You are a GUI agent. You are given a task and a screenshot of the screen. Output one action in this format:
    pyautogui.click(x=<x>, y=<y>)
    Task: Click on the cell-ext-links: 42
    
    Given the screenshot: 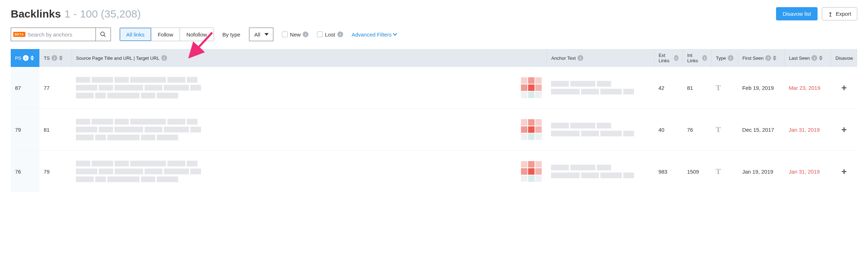 What is the action you would take?
    pyautogui.click(x=668, y=88)
    